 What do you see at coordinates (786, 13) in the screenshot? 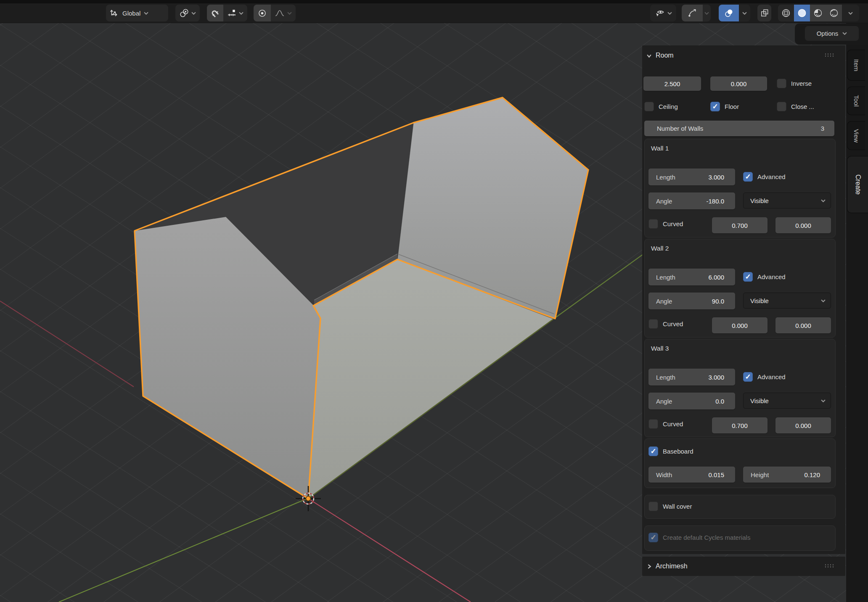
I see `shading-wireframe-icon` at bounding box center [786, 13].